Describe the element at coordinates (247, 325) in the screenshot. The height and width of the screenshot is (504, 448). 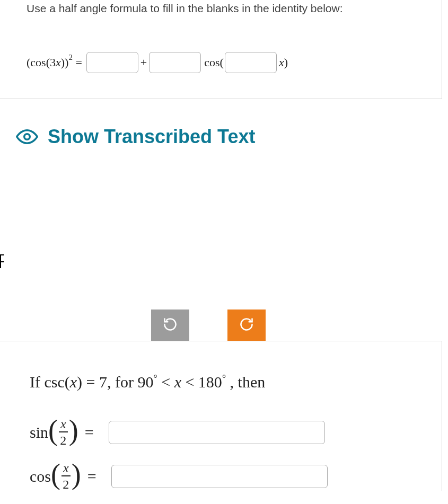
I see `redo-icon` at that location.